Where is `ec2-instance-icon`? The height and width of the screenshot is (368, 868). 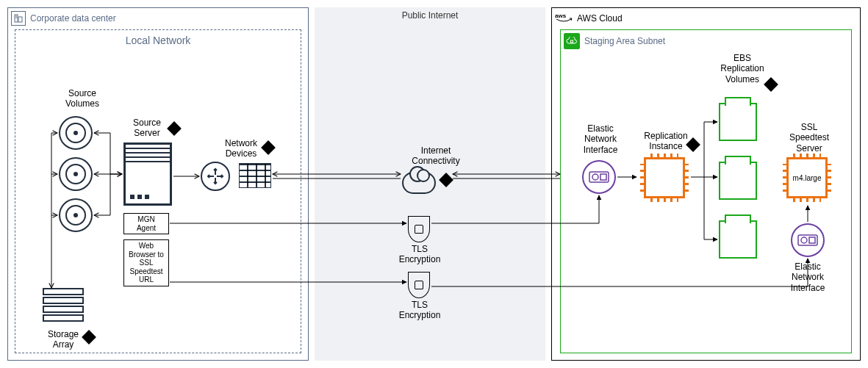
ec2-instance-icon is located at coordinates (664, 178).